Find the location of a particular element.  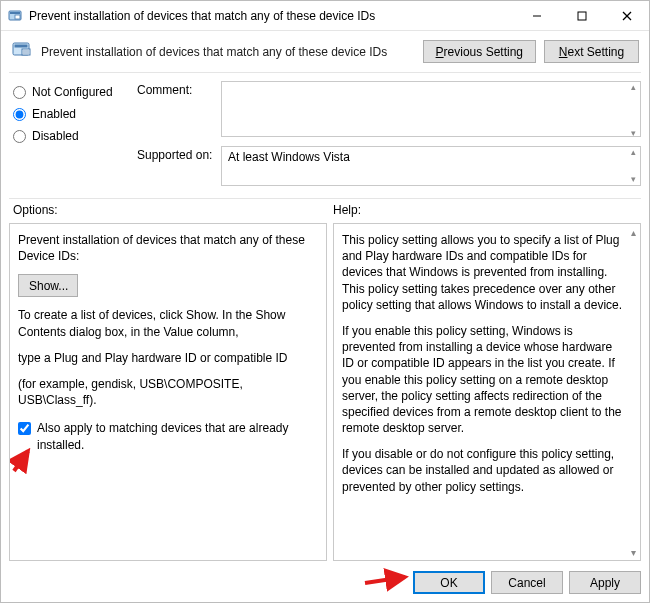

also-apply-checkbox is located at coordinates (24, 428).